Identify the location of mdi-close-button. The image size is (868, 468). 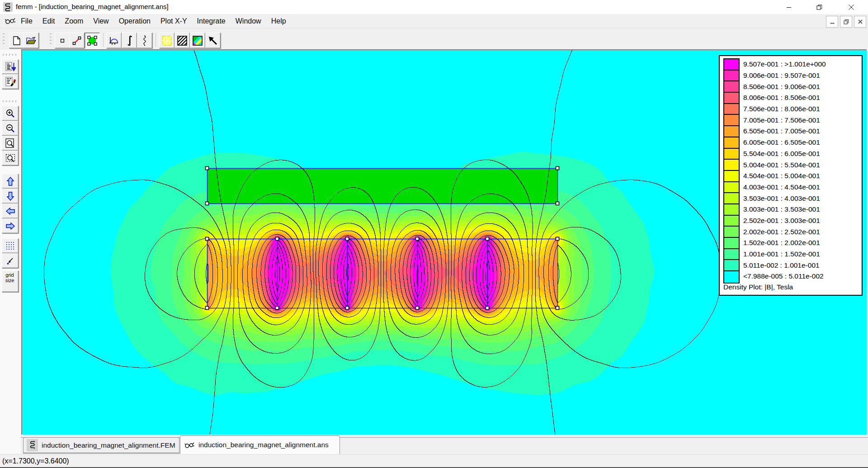
(860, 22).